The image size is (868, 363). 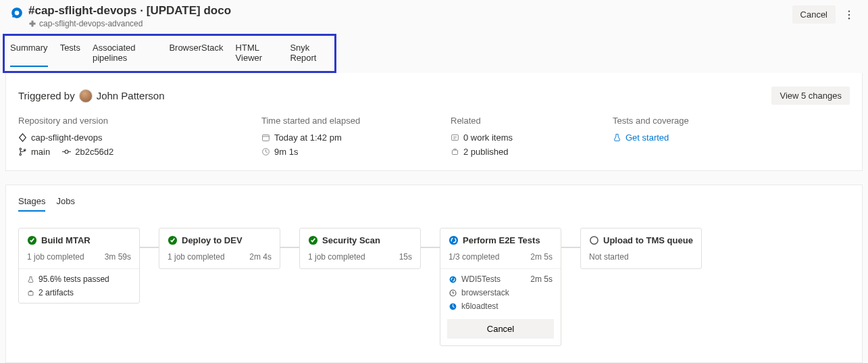 What do you see at coordinates (501, 279) in the screenshot?
I see `stage-job-wdi5: WDI5Tests 2m 5s` at bounding box center [501, 279].